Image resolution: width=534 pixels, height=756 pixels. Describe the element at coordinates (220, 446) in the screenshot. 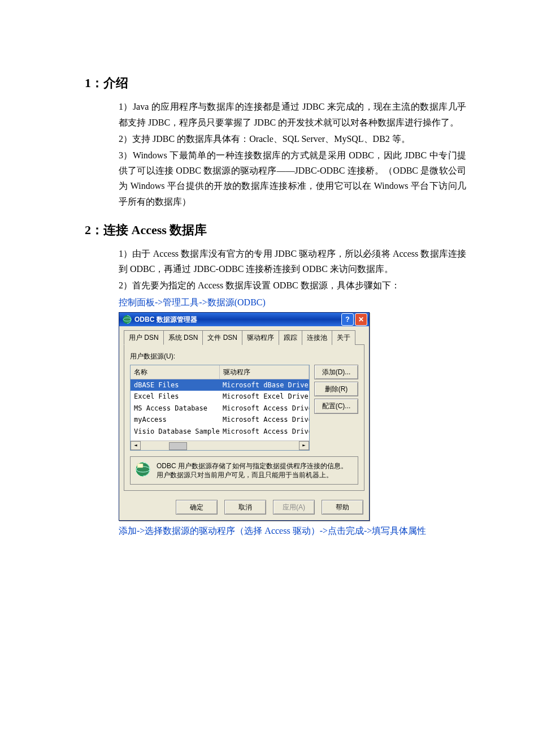

I see `horizontal-scrollbar: ◄ ►` at that location.